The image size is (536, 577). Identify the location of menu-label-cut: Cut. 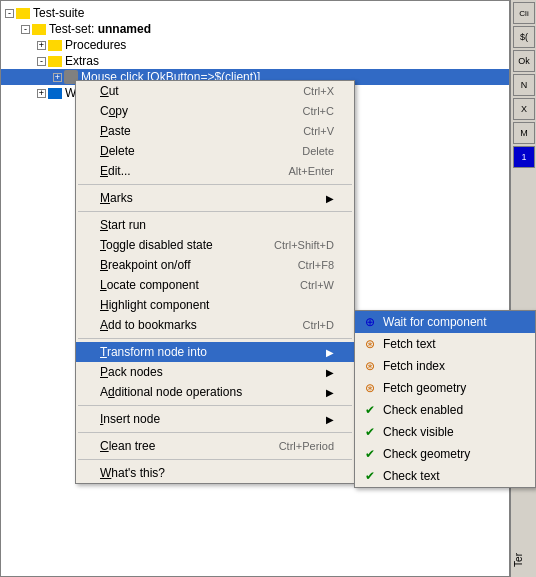
(110, 91).